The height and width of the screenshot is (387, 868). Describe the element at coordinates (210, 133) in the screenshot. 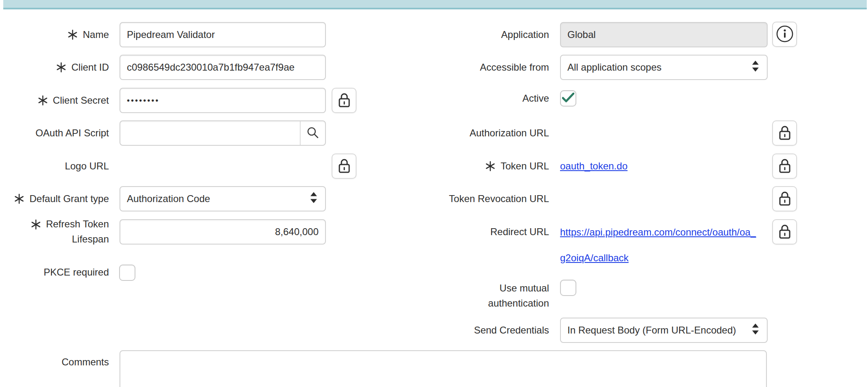

I see `oauth-api-script-input` at that location.